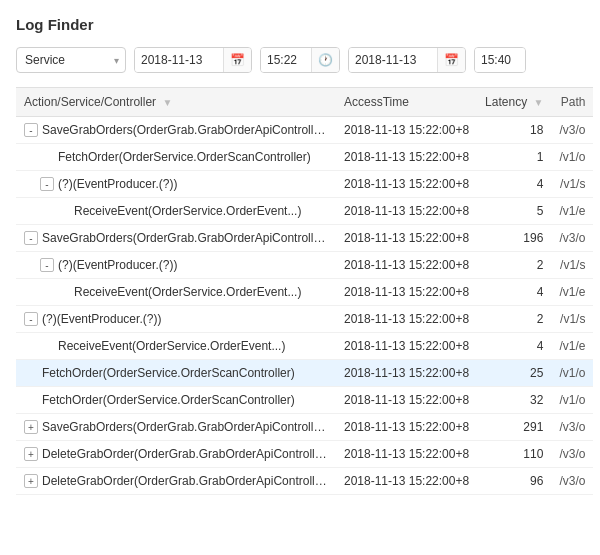  I want to click on cell-latency: 32, so click(514, 400).